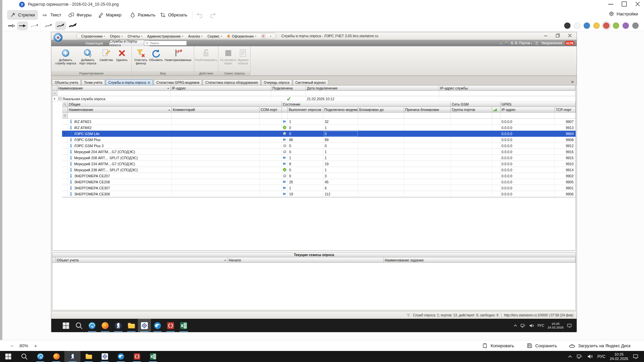 The width and height of the screenshot is (644, 362). What do you see at coordinates (12, 346) in the screenshot?
I see `zoom-out-button: −` at bounding box center [12, 346].